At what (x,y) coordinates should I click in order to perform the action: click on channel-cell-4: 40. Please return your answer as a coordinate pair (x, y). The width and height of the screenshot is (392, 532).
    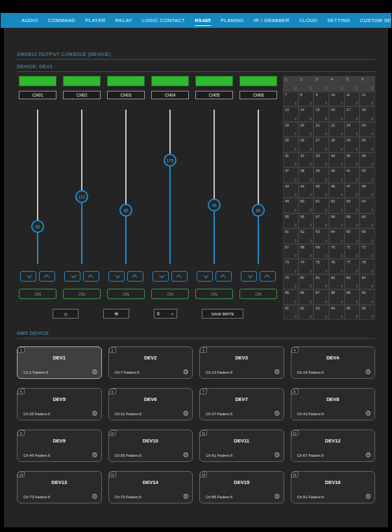
    Looking at the image, I should click on (337, 84).